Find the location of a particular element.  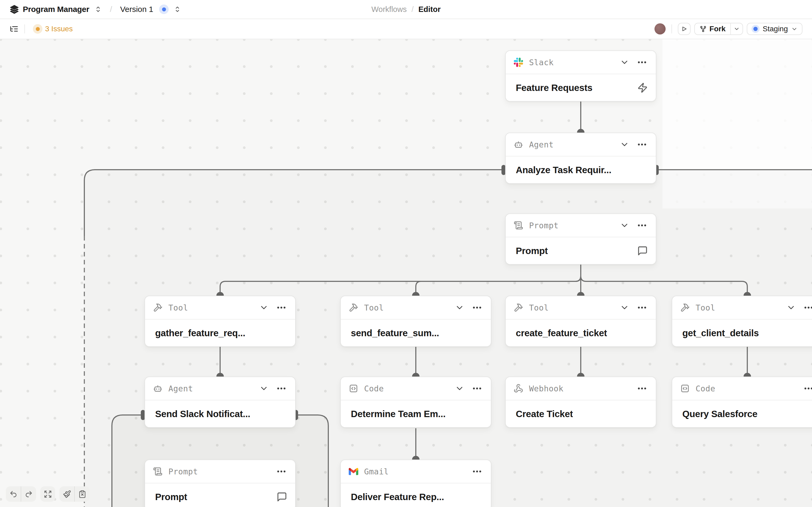

list-tree-icon is located at coordinates (14, 29).